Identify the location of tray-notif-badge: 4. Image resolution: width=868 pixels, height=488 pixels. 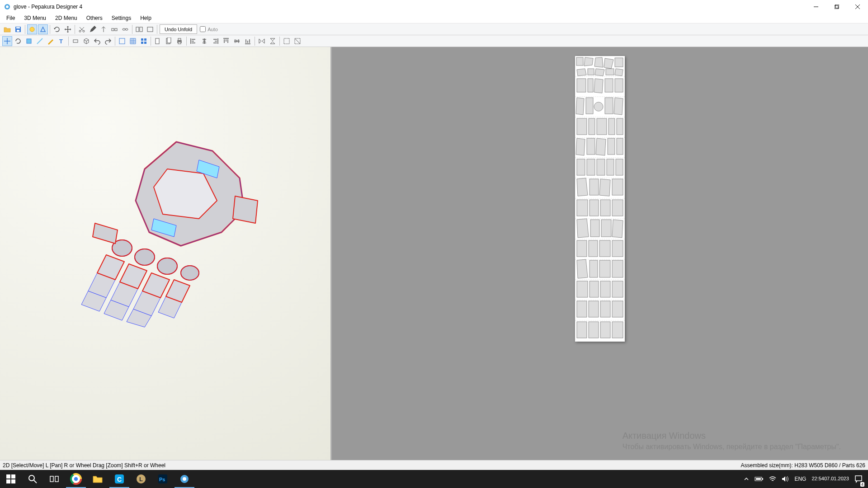
(863, 484).